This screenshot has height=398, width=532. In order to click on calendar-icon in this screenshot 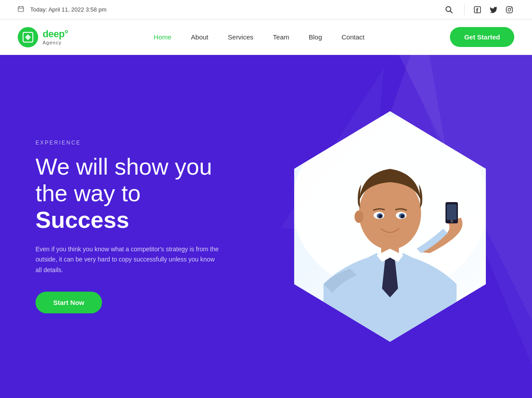, I will do `click(21, 10)`.